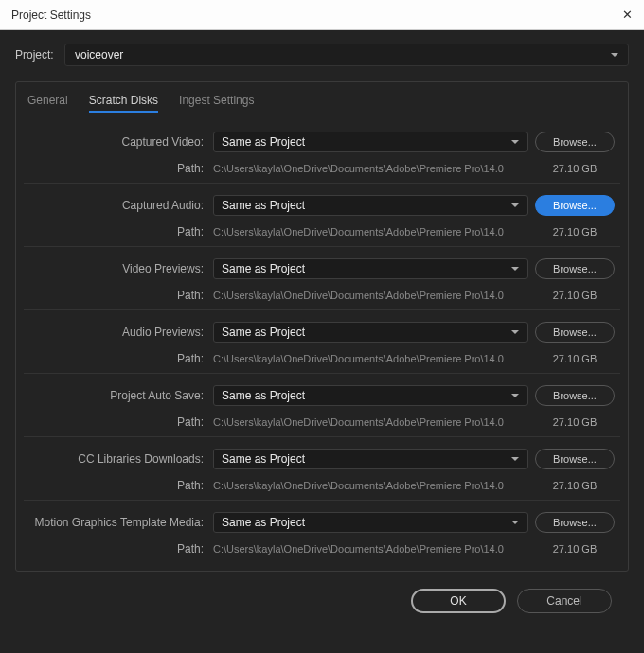  What do you see at coordinates (322, 101) in the screenshot?
I see `tabs: General Scratch Disks Ingest Settings` at bounding box center [322, 101].